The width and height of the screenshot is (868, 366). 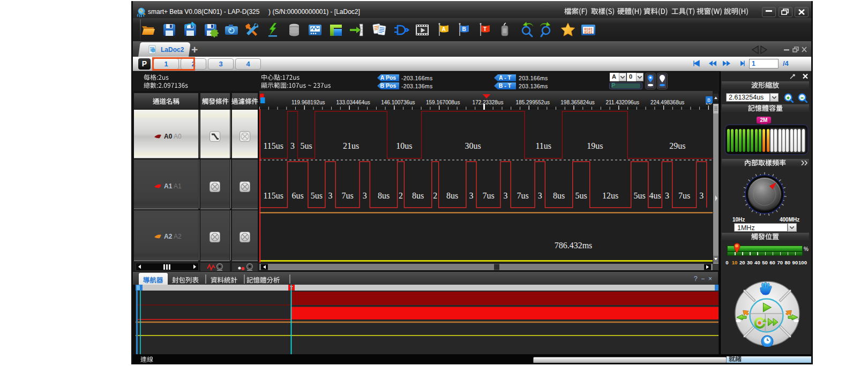 What do you see at coordinates (595, 146) in the screenshot?
I see `svg-text: 19us` at bounding box center [595, 146].